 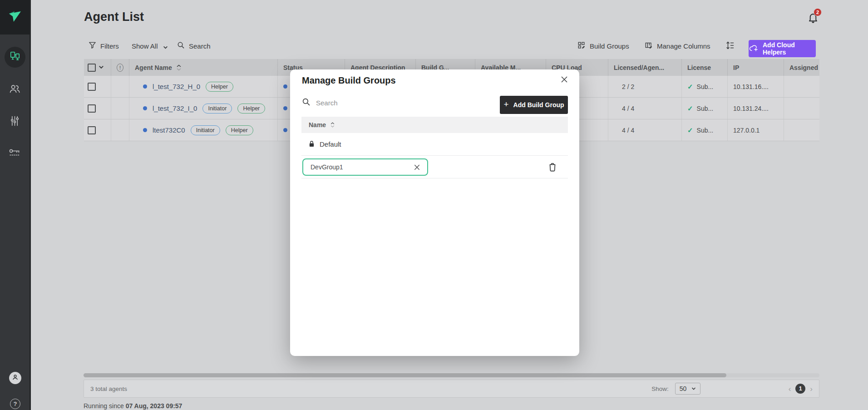 What do you see at coordinates (203, 67) in the screenshot?
I see `column-header-agent-name: Agent Name` at bounding box center [203, 67].